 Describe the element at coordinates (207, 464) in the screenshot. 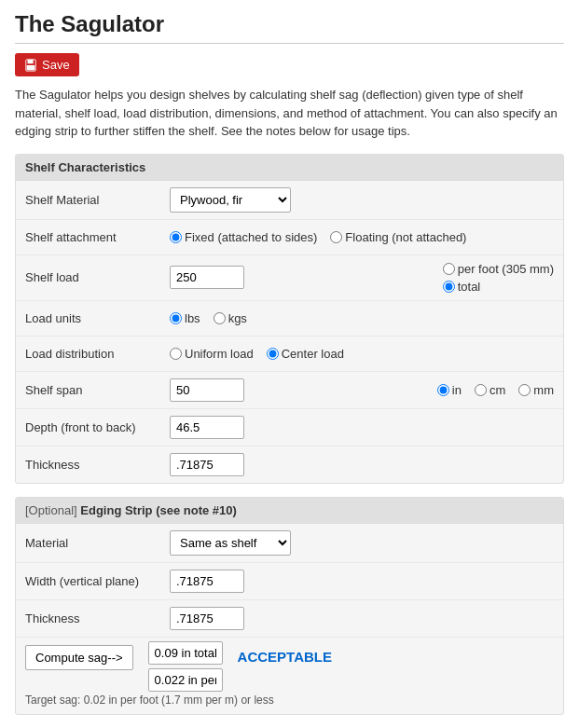

I see `thickness-input` at that location.